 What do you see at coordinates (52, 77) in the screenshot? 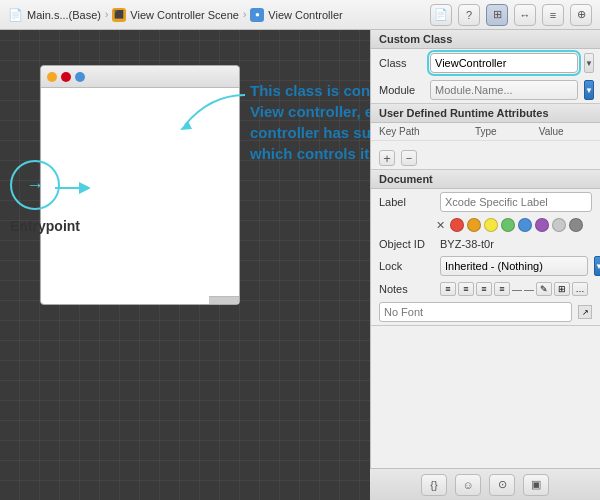
I see `vc-dot-yellow` at bounding box center [52, 77].